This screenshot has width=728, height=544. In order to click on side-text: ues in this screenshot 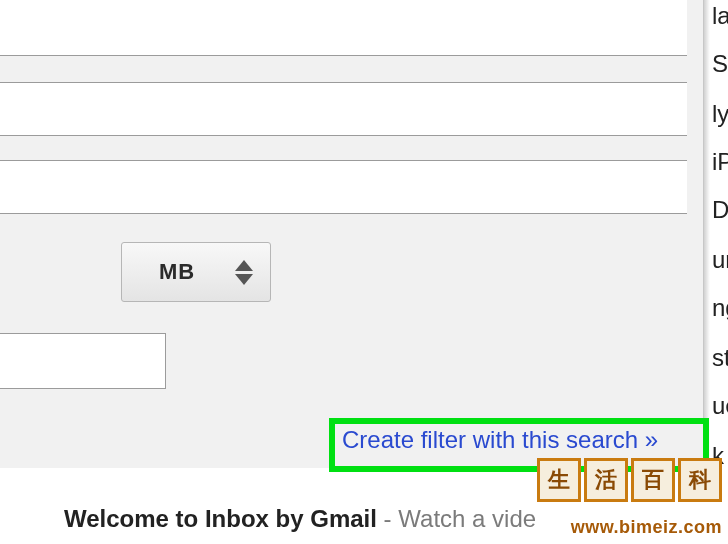, I will do `click(720, 406)`.